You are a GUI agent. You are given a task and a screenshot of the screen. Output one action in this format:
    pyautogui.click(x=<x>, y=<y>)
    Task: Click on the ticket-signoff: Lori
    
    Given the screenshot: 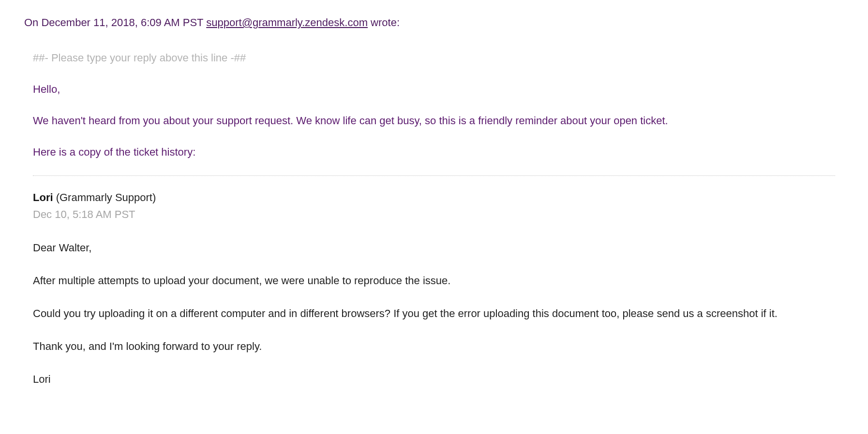 What is the action you would take?
    pyautogui.click(x=438, y=379)
    